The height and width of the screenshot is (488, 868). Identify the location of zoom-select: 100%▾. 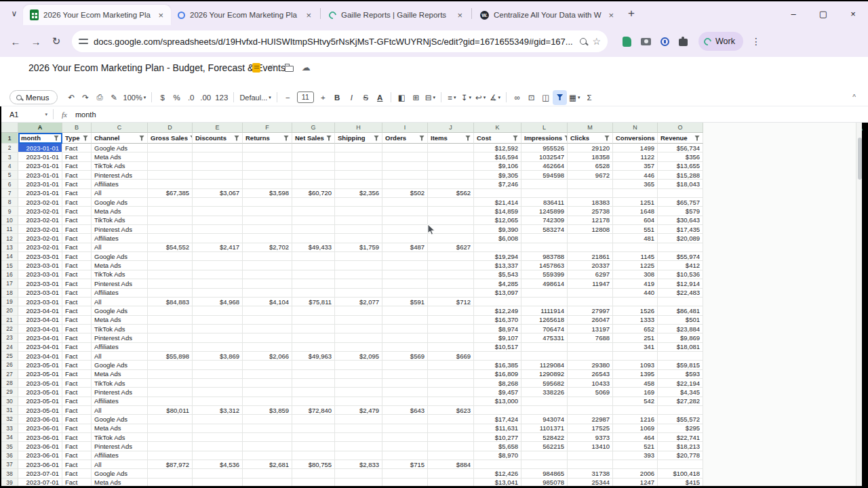
(135, 98).